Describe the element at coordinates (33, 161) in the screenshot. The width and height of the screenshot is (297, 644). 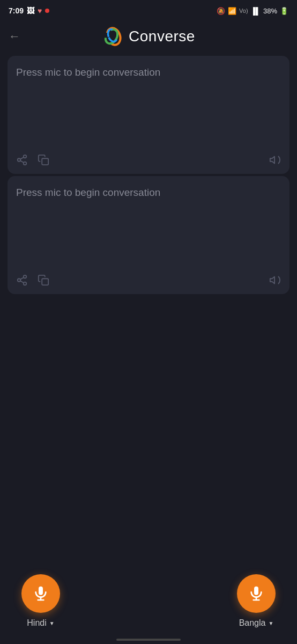
I see `box-1-actions-left` at that location.